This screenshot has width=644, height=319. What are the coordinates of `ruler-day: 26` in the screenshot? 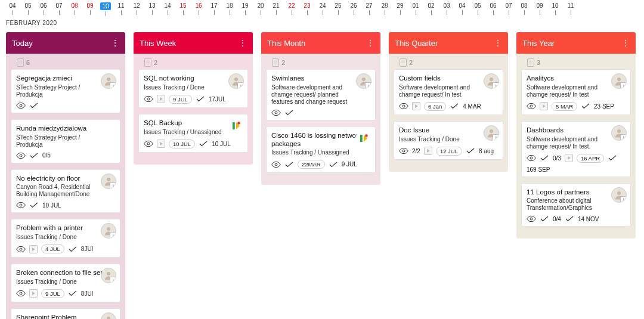 It's located at (354, 8).